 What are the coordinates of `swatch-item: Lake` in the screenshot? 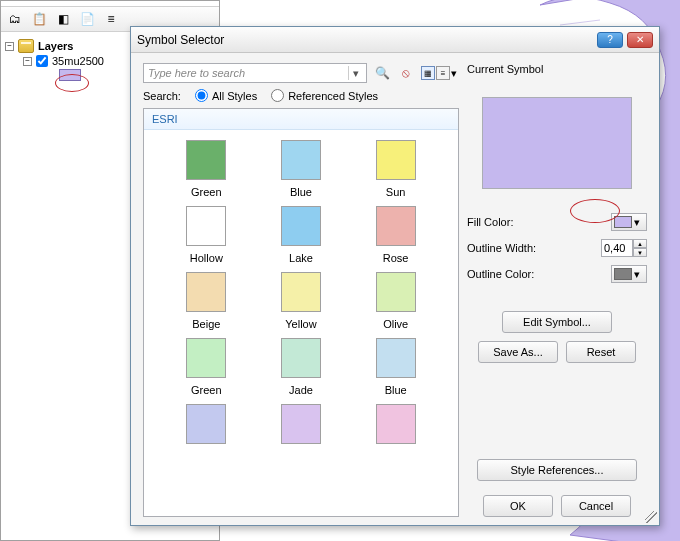 It's located at (302, 235).